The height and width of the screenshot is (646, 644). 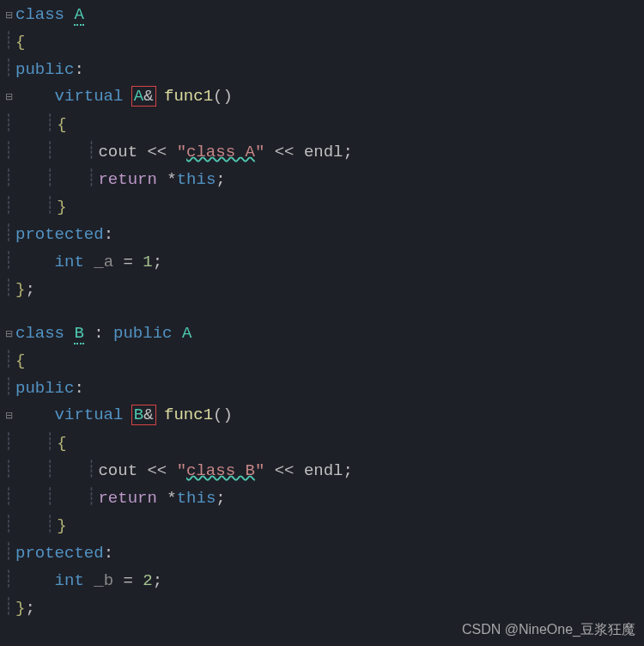 I want to click on number-literal: 1, so click(x=148, y=262).